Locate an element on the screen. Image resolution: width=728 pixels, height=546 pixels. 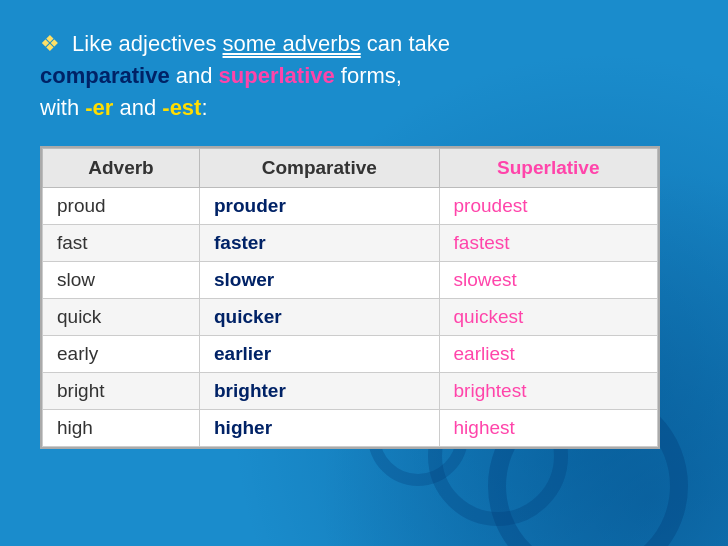
er-suffix: -er is located at coordinates (99, 108).